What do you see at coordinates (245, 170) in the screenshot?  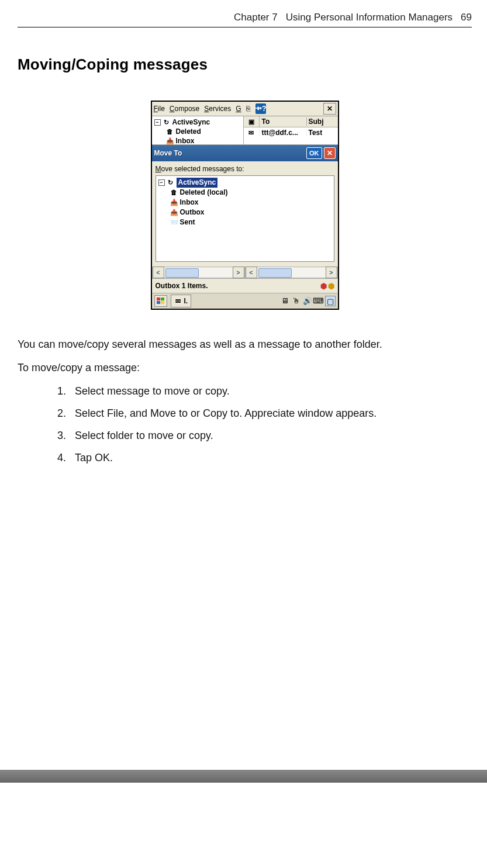 I see `dialog-label: Move selected messages to:` at bounding box center [245, 170].